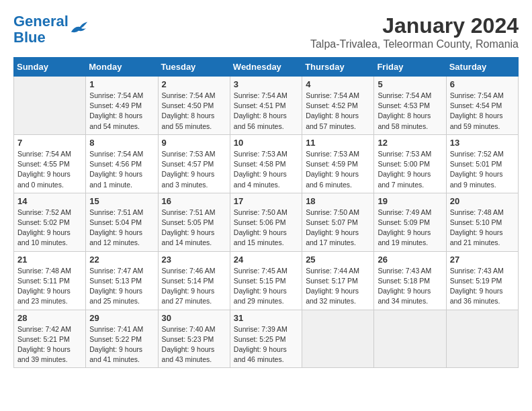  What do you see at coordinates (482, 67) in the screenshot?
I see `col-saturday: Saturday` at bounding box center [482, 67].